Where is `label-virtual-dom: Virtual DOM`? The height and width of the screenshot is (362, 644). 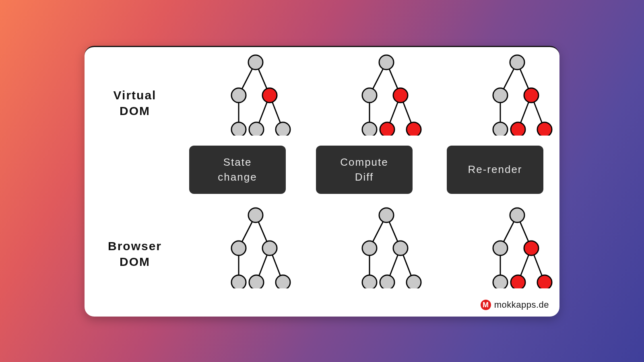 label-virtual-dom: Virtual DOM is located at coordinates (135, 103).